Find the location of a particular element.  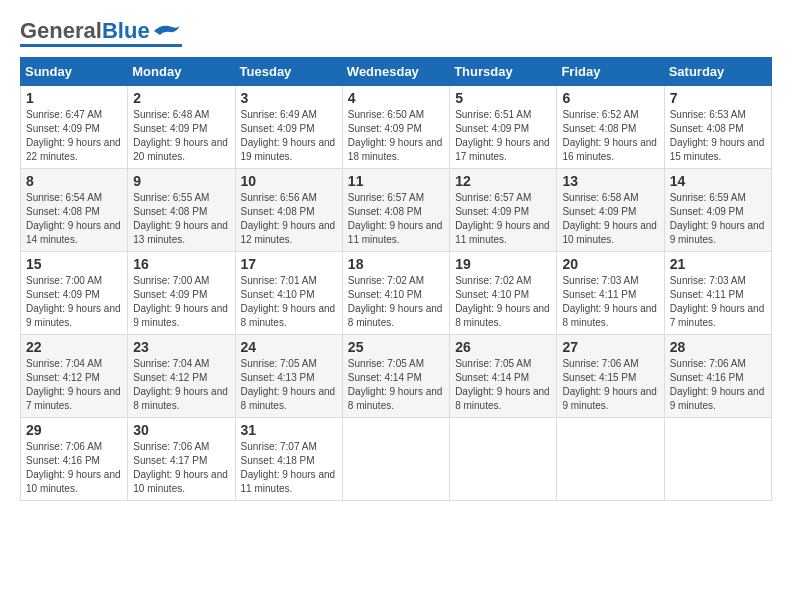

calendar-cell: 17 Sunrise: 7:01 AM Sunset: 4:10 PM Dayl… is located at coordinates (288, 294).